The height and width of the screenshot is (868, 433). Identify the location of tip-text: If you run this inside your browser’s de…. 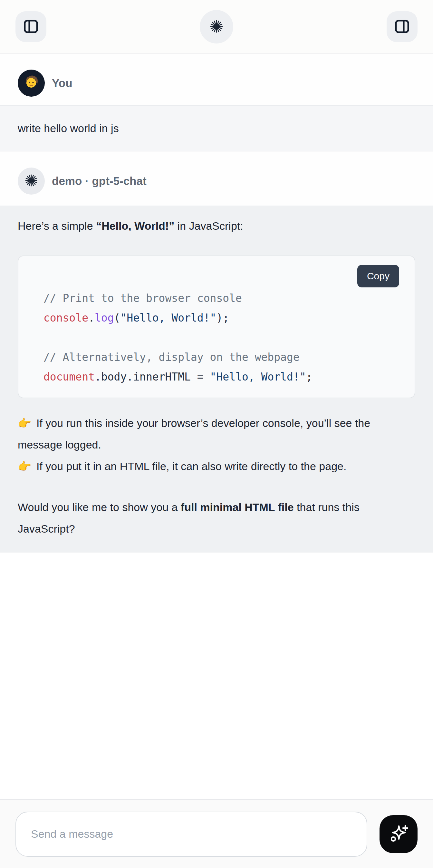
(194, 434).